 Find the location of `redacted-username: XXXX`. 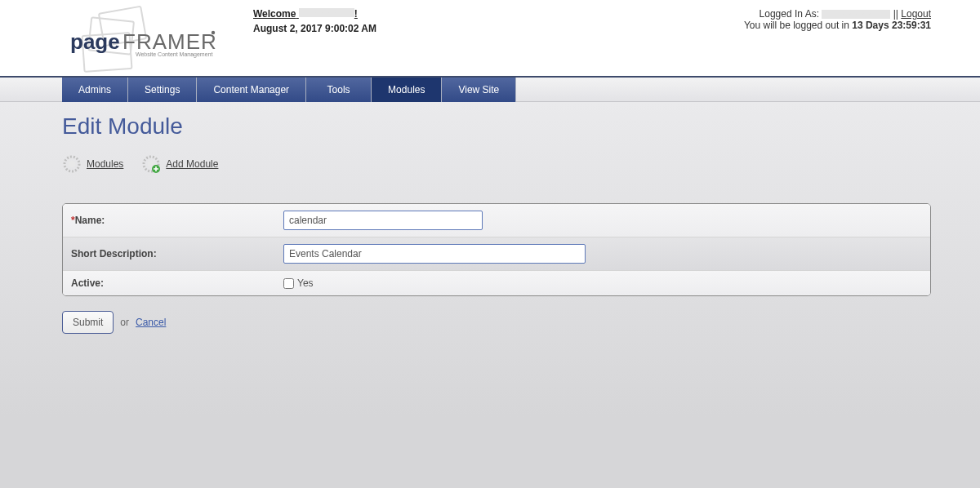

redacted-username: XXXX is located at coordinates (327, 13).